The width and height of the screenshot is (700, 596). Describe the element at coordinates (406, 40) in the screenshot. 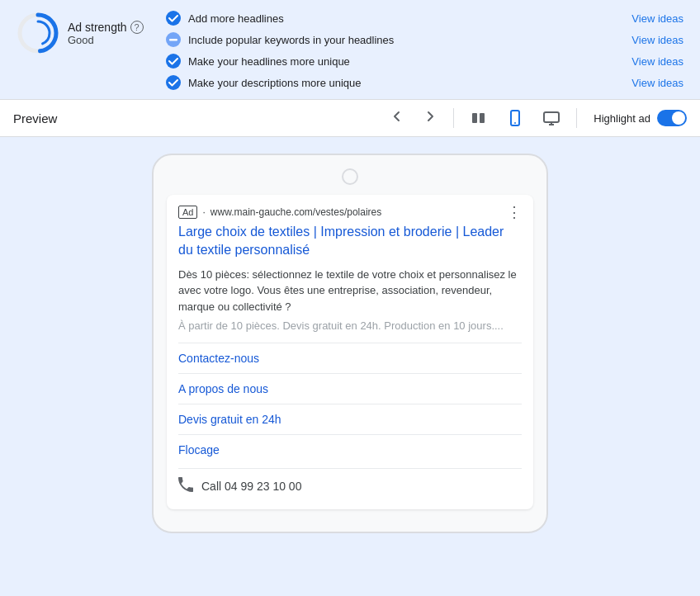

I see `suggestion-text-2: Include popular keywords in your headlin…` at that location.